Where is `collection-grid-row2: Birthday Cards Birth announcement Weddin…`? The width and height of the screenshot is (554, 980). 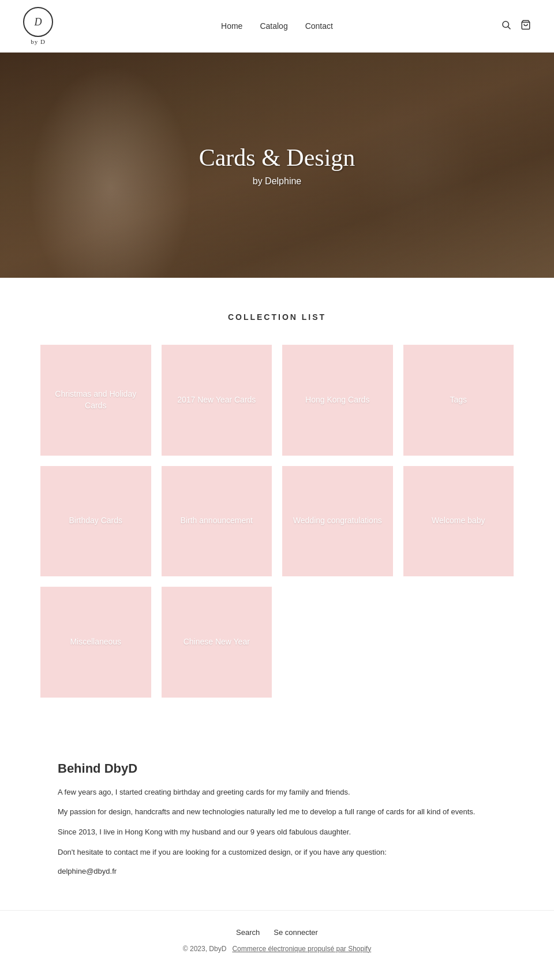
collection-grid-row2: Birthday Cards Birth announcement Weddin… is located at coordinates (277, 521).